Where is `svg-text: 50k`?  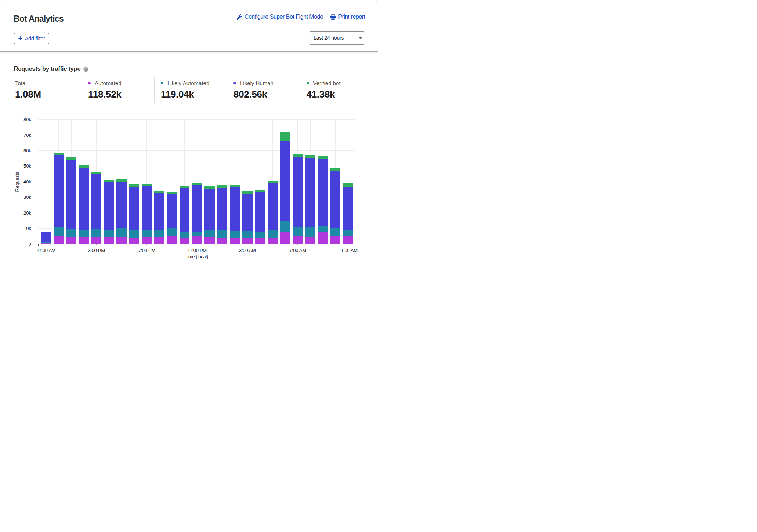
svg-text: 50k is located at coordinates (27, 166).